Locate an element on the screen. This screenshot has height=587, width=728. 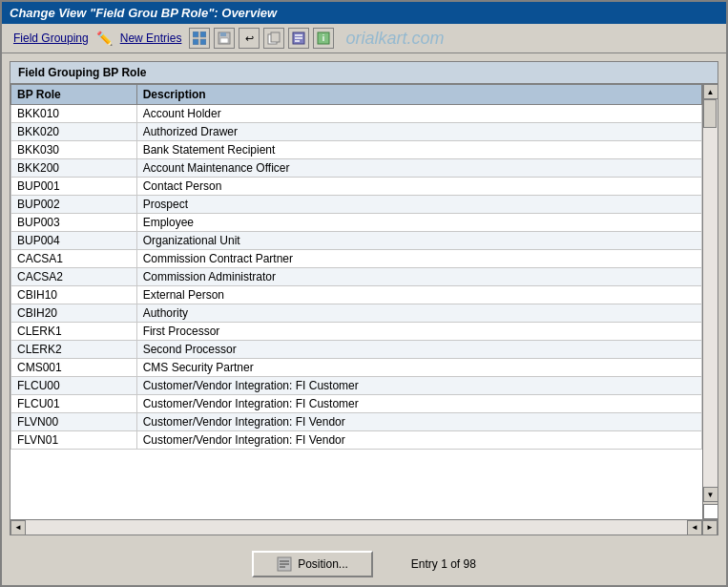
table-row: CLERK2Second Processor is located at coordinates (357, 349).